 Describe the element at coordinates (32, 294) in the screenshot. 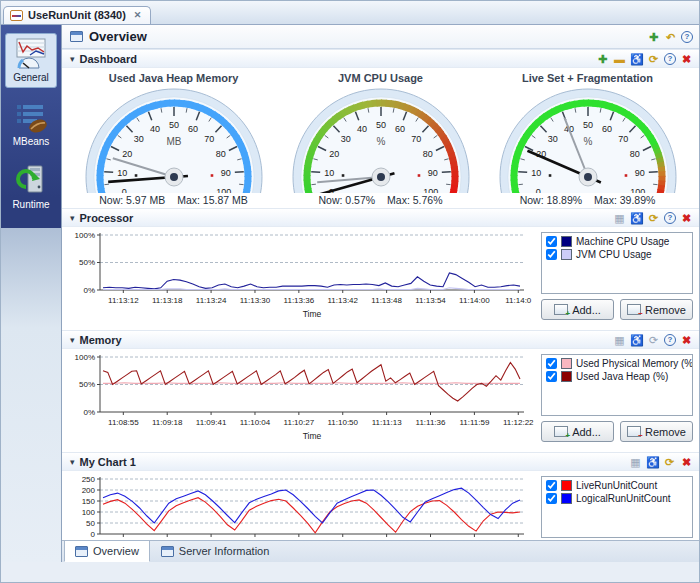

I see `sidebar: General MBeans` at that location.